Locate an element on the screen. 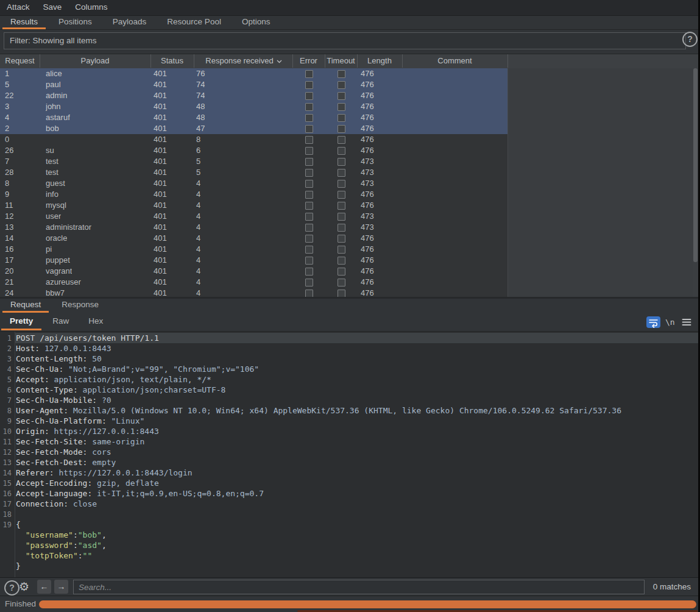 The image size is (700, 612). column-header-length: Length is located at coordinates (380, 61).